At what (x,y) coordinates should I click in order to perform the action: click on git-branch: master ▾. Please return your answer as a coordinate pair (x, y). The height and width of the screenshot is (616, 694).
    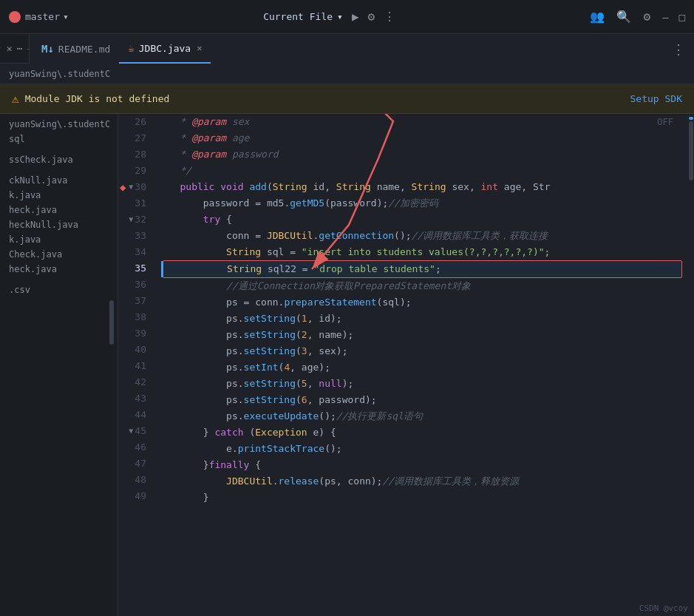
    Looking at the image, I should click on (47, 16).